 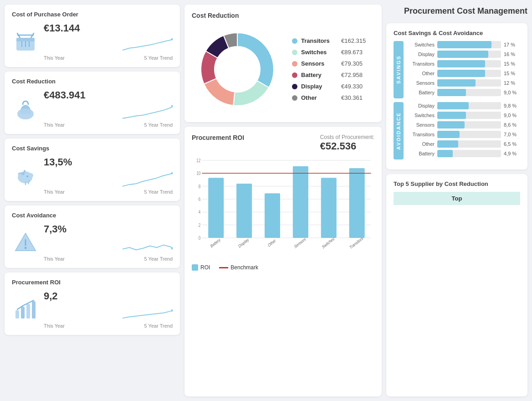 What do you see at coordinates (92, 303) in the screenshot?
I see `kpi-card-4: Procurement ROI 9,2 This Year 5` at bounding box center [92, 303].